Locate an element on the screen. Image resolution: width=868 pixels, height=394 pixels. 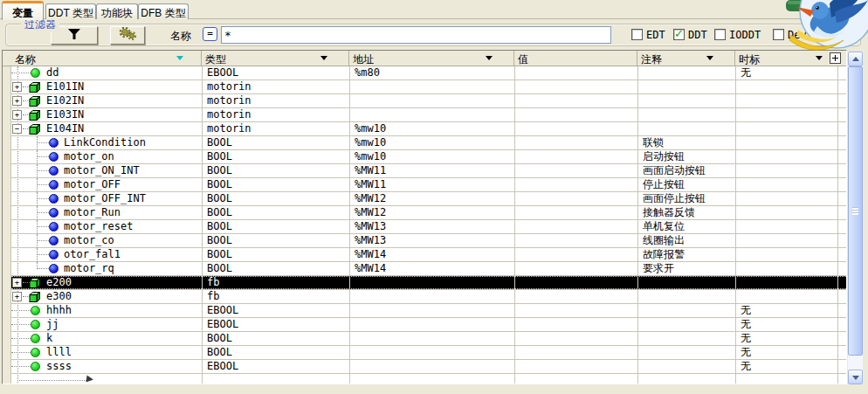
column-header-comment: 注释 is located at coordinates (686, 58).